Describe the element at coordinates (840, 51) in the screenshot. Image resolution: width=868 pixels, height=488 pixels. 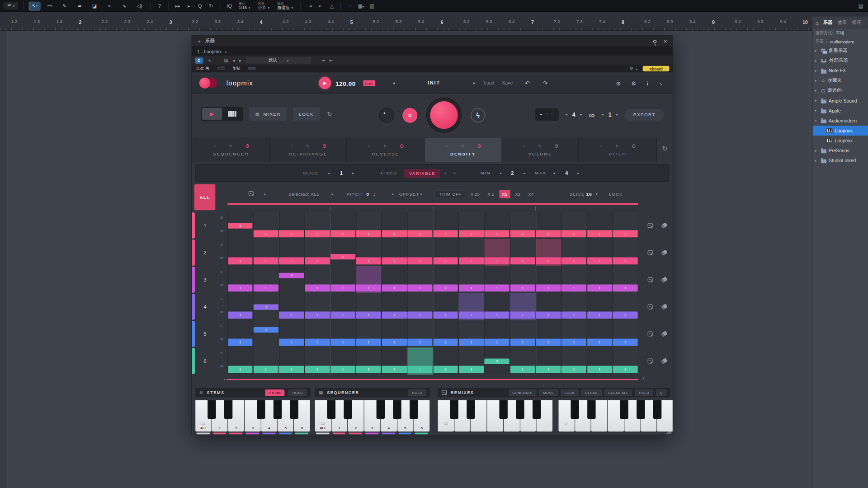
I see `browser-item: ▸多重乐器` at that location.